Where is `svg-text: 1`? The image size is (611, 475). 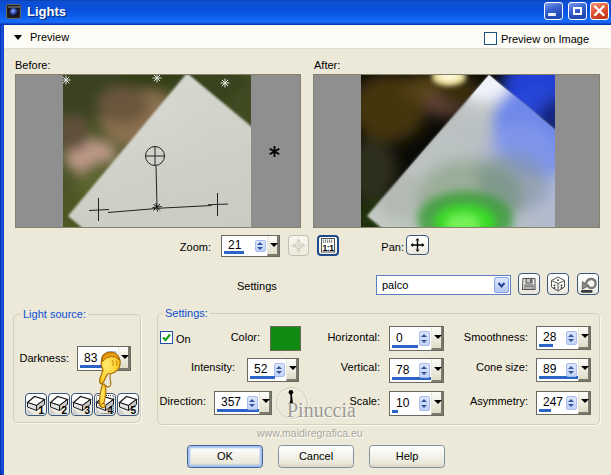 svg-text: 1 is located at coordinates (42, 410).